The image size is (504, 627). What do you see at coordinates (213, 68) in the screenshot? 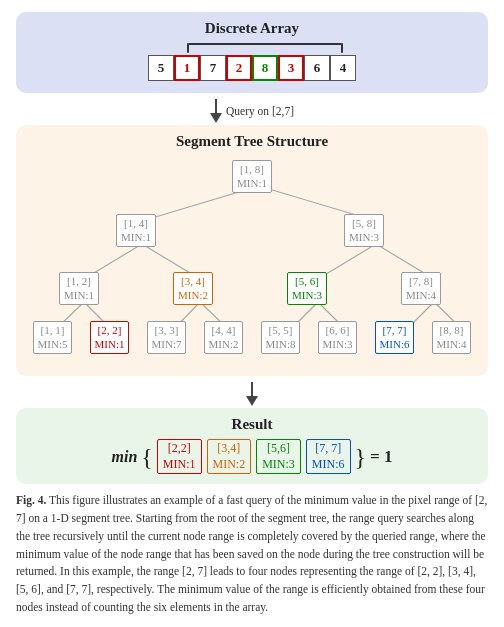
I see `array-cell-3: 7` at bounding box center [213, 68].